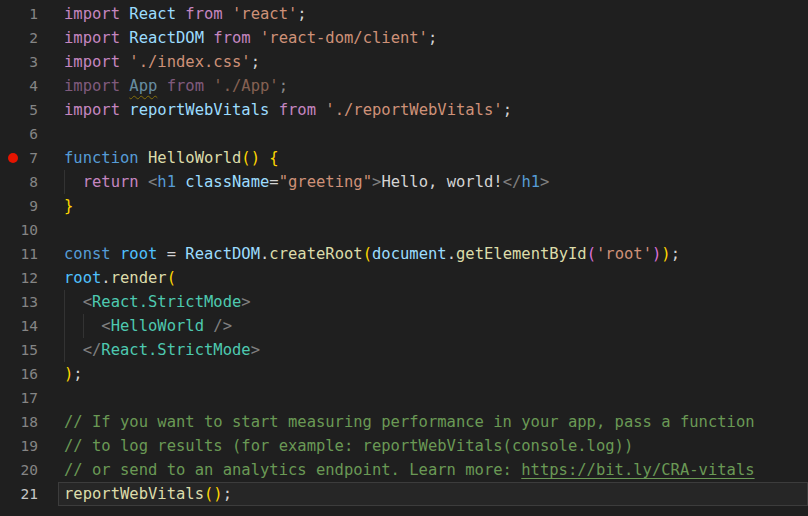 The height and width of the screenshot is (516, 808). I want to click on code-content: import reportWebVitals from './reportWeb…, so click(436, 110).